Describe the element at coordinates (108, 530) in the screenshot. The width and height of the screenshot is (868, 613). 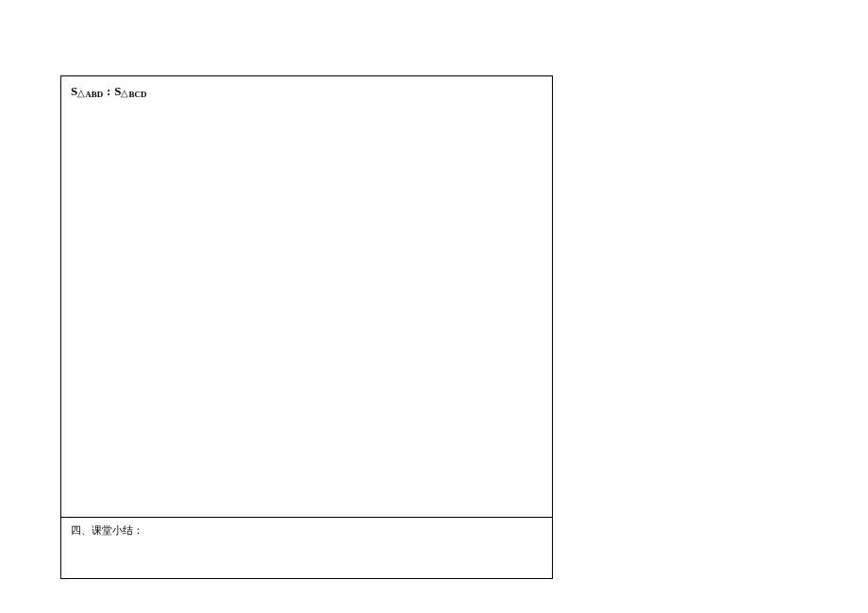
I see `summary-heading: 四、课堂小结：` at that location.